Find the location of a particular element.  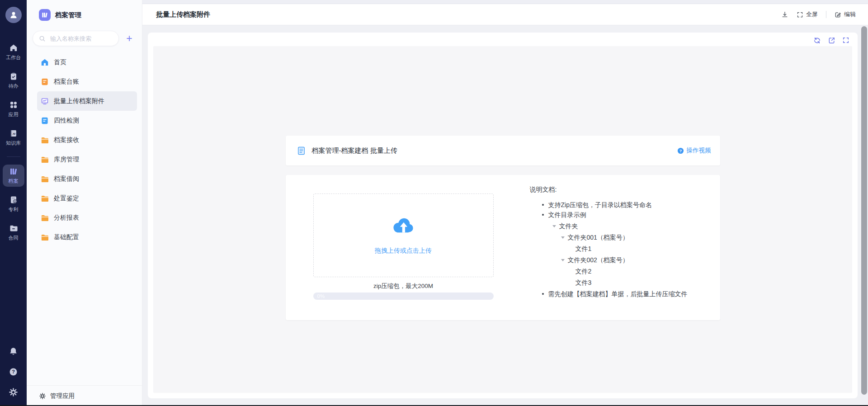

sidebar-item-label: 档案接收 is located at coordinates (66, 140).